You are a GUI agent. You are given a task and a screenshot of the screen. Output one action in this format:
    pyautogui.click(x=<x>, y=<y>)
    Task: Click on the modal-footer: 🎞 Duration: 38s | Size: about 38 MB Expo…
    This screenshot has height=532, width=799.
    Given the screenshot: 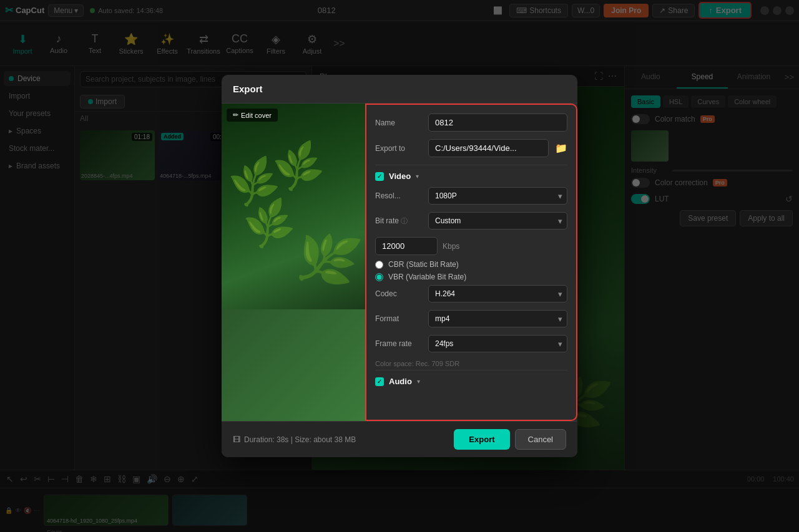 What is the action you would take?
    pyautogui.click(x=400, y=439)
    